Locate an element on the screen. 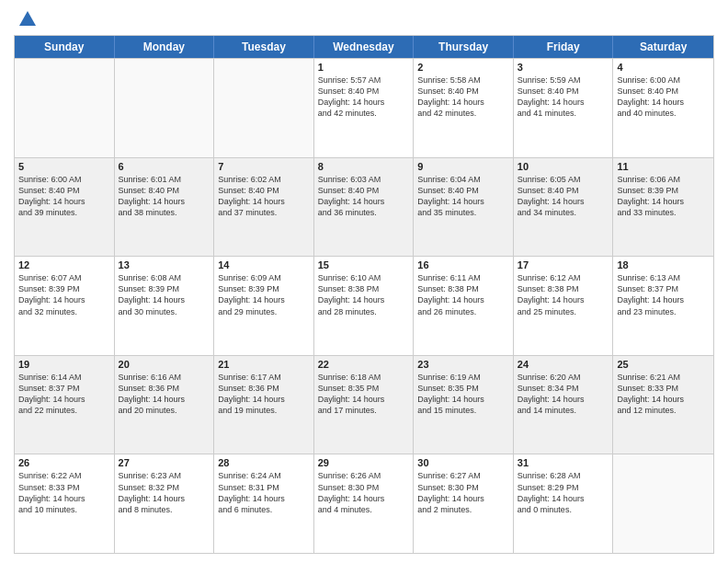 The width and height of the screenshot is (728, 563). cell-line-1: Sunset: 8:34 PM is located at coordinates (563, 388).